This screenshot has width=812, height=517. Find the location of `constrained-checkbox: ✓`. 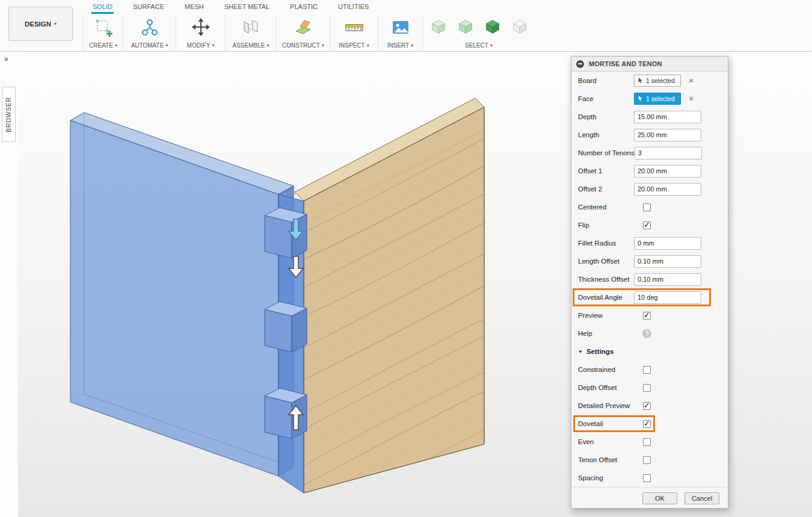

constrained-checkbox: ✓ is located at coordinates (647, 370).